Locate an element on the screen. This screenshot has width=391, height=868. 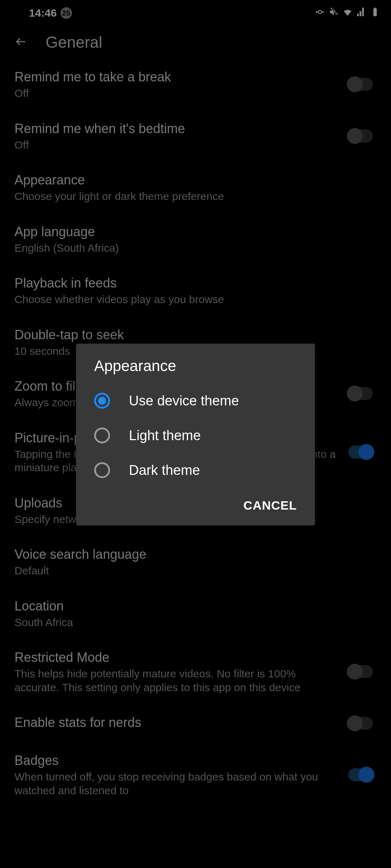
setting-row-voice-search: Voice search language Default is located at coordinates (196, 562).